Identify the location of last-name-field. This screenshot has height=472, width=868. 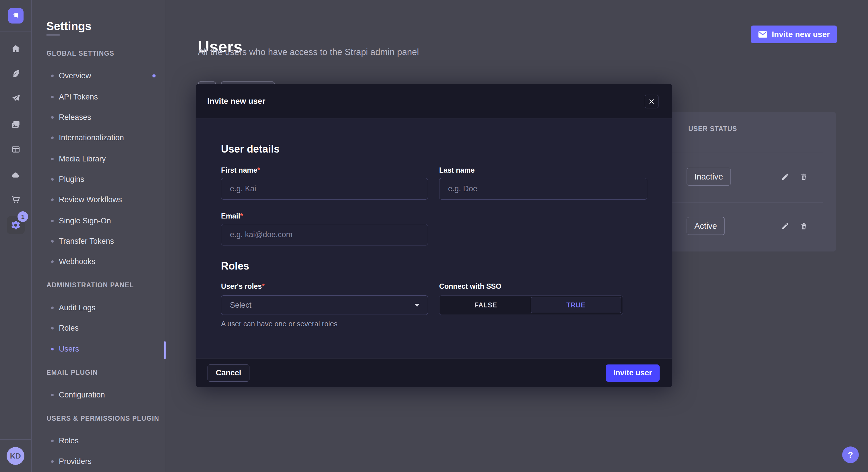
(543, 189).